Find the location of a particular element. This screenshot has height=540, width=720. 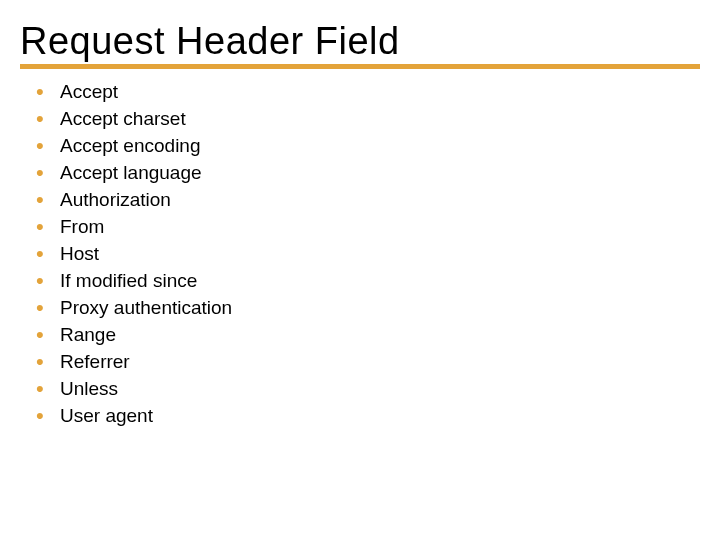

list-item-label: Unless is located at coordinates (89, 388).